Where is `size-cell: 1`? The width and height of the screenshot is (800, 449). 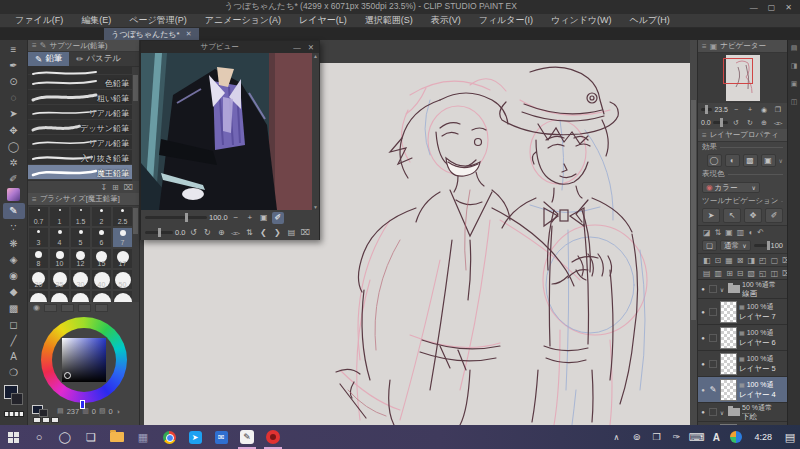
size-cell: 1 is located at coordinates (60, 216).